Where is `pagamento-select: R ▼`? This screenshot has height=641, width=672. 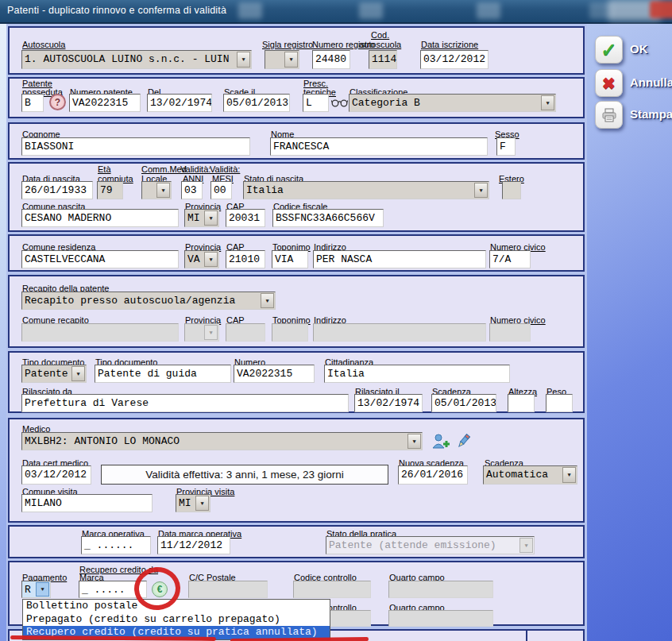
pagamento-select: R ▼ is located at coordinates (37, 589).